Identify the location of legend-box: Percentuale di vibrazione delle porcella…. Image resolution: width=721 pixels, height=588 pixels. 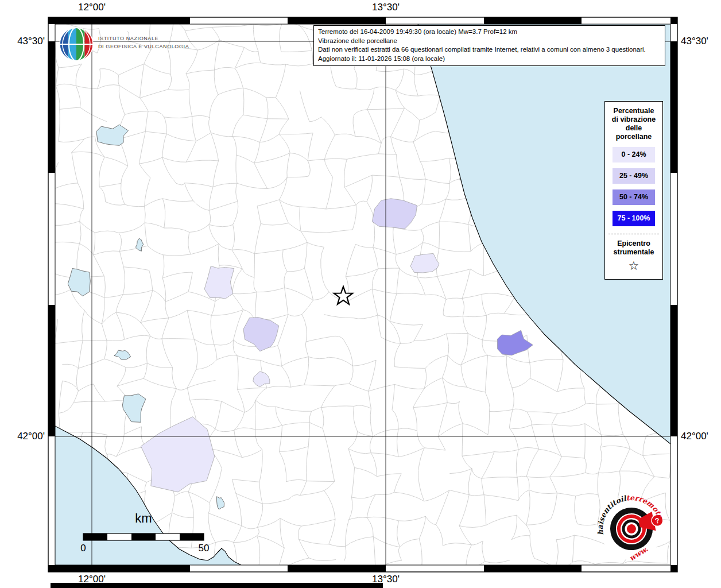
(634, 191).